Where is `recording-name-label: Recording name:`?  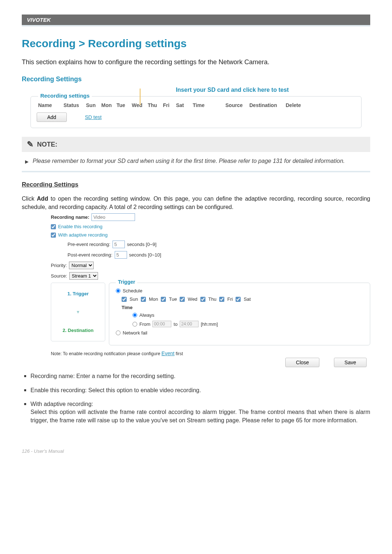
recording-name-label: Recording name: is located at coordinates (70, 217).